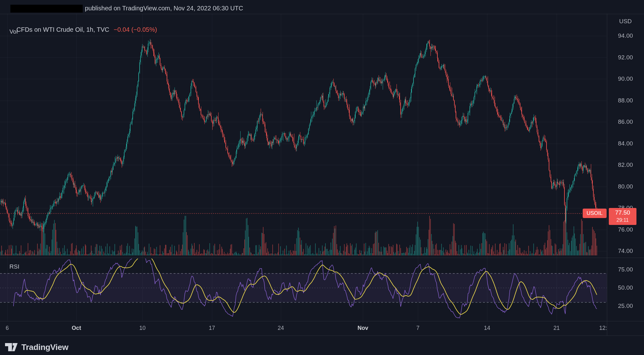 Image resolution: width=644 pixels, height=355 pixels. What do you see at coordinates (625, 144) in the screenshot?
I see `price-tick-label: 84.00` at bounding box center [625, 144].